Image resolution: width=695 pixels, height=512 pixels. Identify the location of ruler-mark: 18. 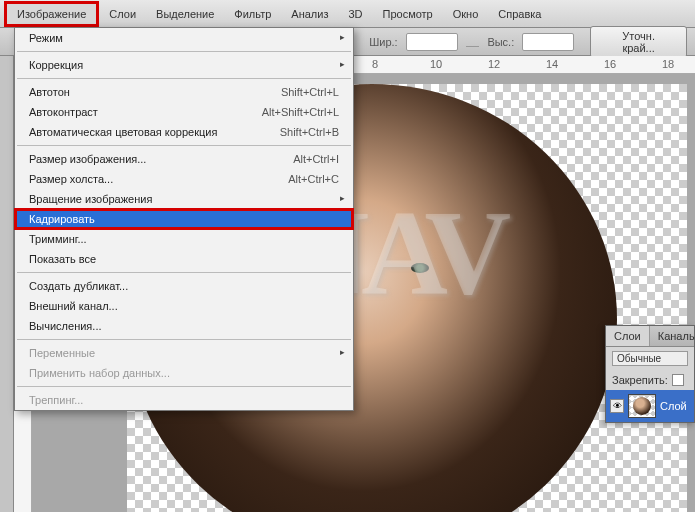
(668, 64).